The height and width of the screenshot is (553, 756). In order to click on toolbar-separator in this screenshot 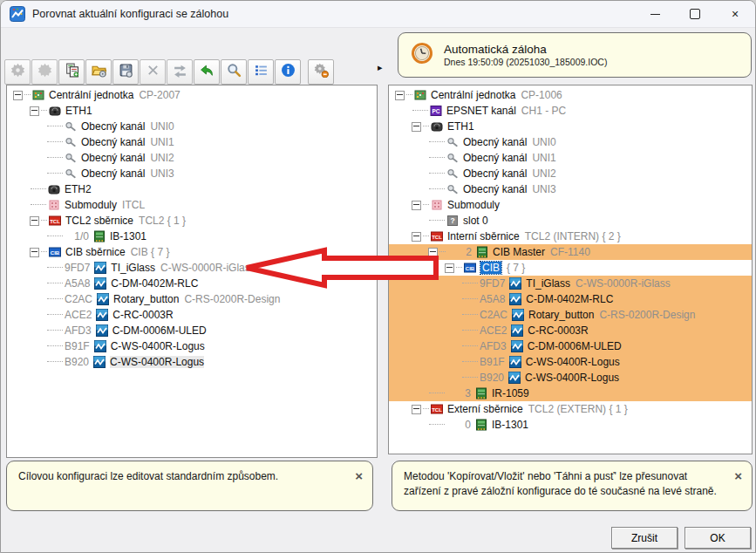, I will do `click(305, 72)`.